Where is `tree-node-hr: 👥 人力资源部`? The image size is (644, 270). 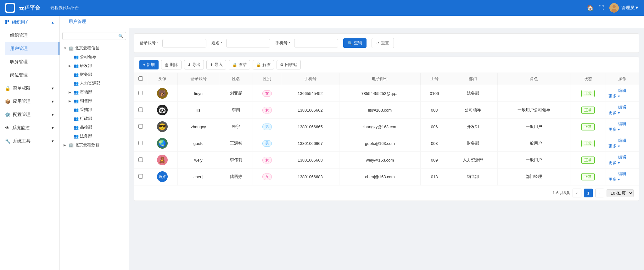 tree-node-hr: 👥 人力资源部 is located at coordinates (97, 83).